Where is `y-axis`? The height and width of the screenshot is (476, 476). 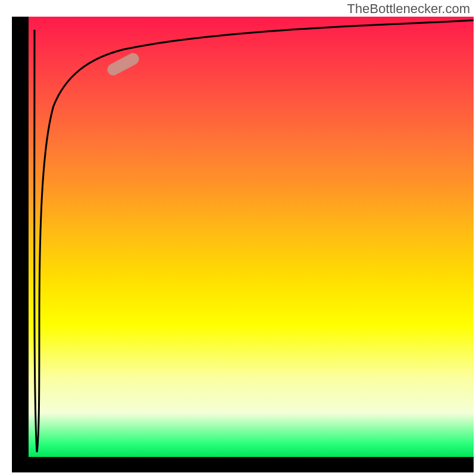
y-axis is located at coordinates (20, 237).